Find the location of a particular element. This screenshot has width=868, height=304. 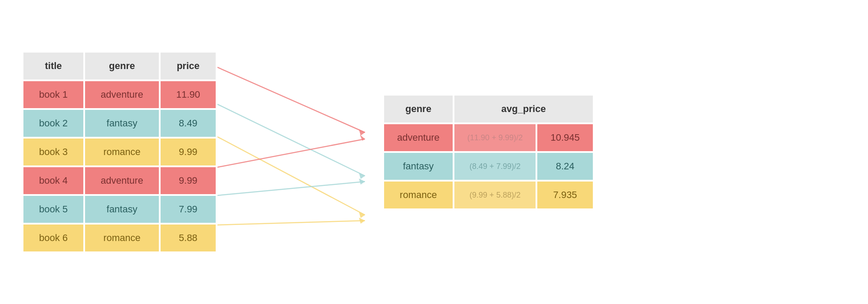

result-cell-formula: (9.99 + 5.88)/2 is located at coordinates (495, 195).